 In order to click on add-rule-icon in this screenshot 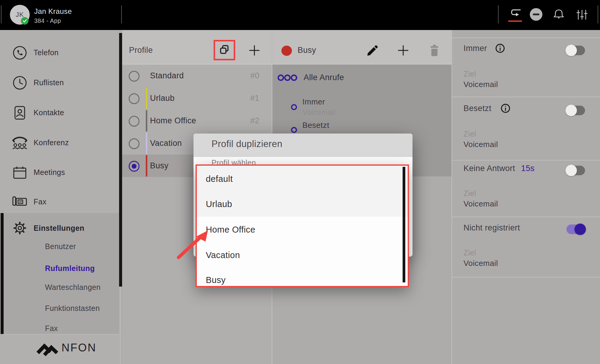, I will do `click(403, 50)`.